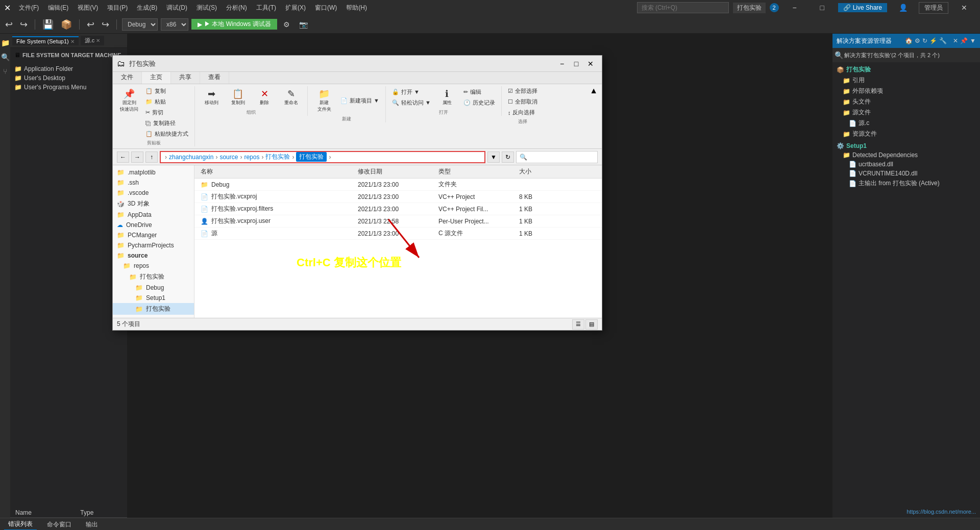 The width and height of the screenshot is (980, 530). What do you see at coordinates (291, 97) in the screenshot?
I see `rename-button: ✎ 重命名` at bounding box center [291, 97].